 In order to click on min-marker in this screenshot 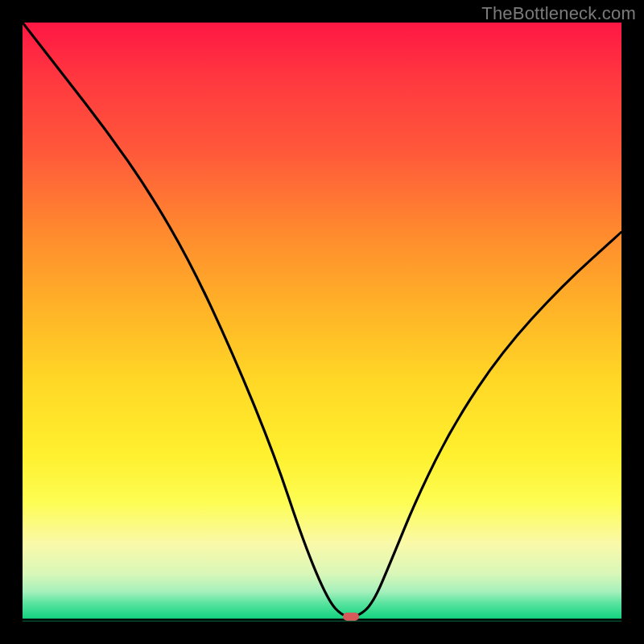, I will do `click(351, 617)`.